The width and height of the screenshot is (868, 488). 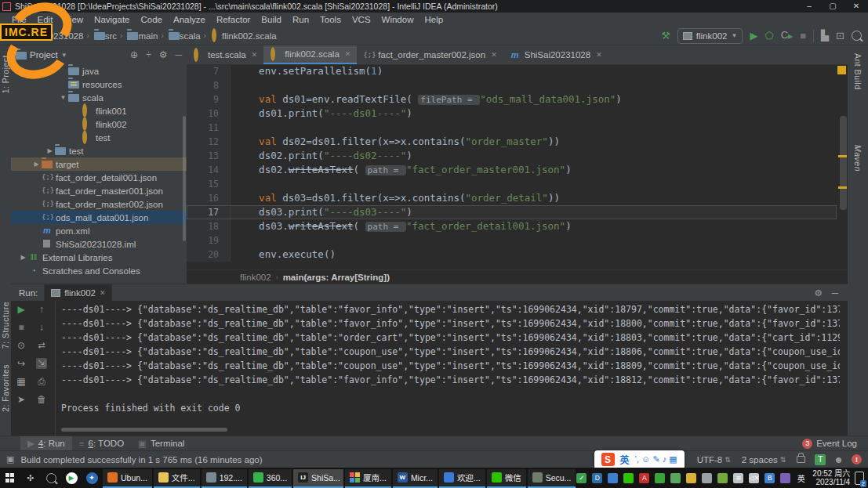 I want to click on tree-item-pom-xml: mpom.xml, so click(x=99, y=230).